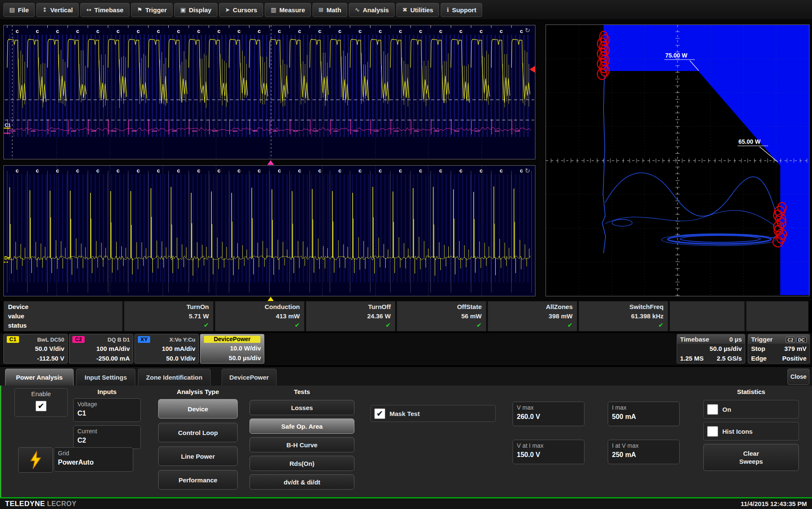 This screenshot has width=812, height=509. Describe the element at coordinates (351, 316) in the screenshot. I see `measure-col-turnoff: TurnOff 24.36 W ✔` at that location.